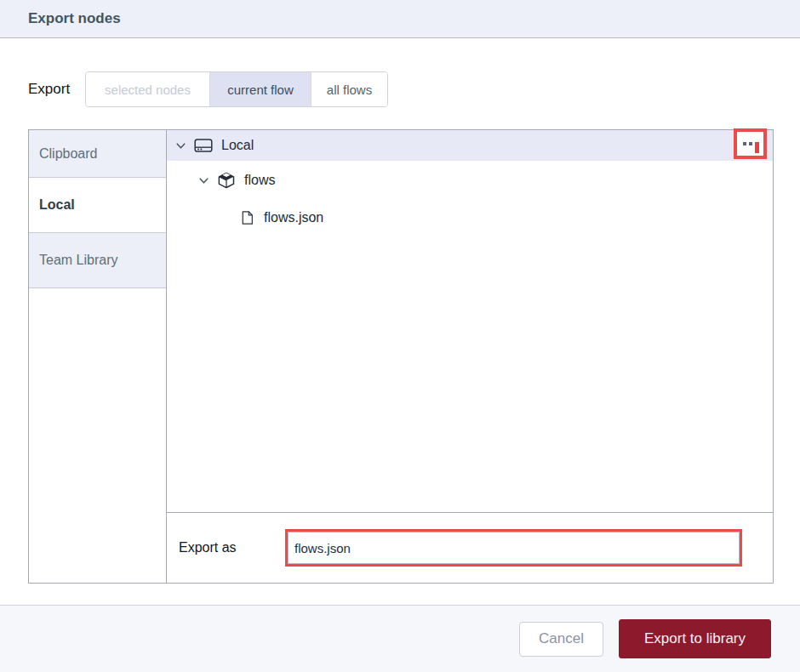 The width and height of the screenshot is (800, 672). I want to click on tree-row-label: flows.json, so click(294, 218).